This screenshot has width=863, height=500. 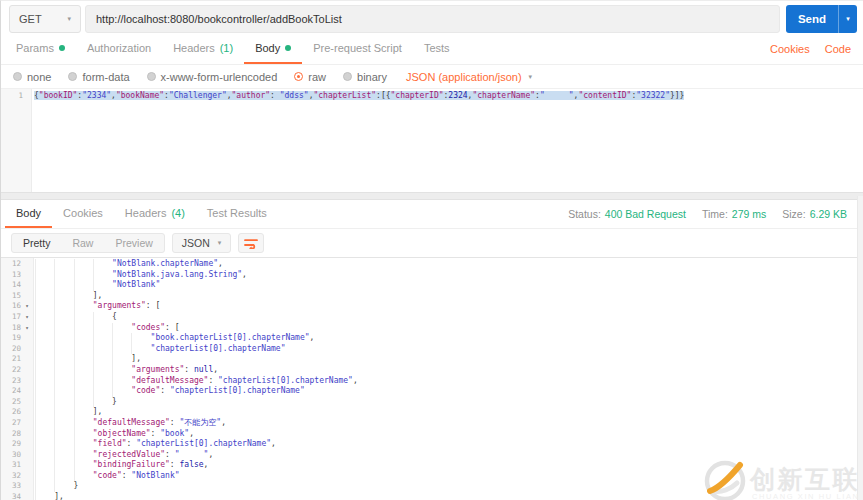 I want to click on code-line: 16▾"arguments": [, so click(x=432, y=306).